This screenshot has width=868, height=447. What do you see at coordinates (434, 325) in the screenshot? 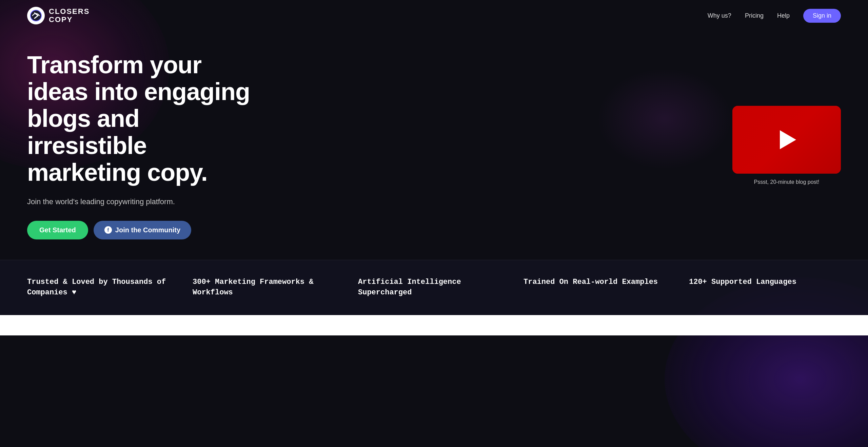
I see `bottom-curve` at bounding box center [434, 325].